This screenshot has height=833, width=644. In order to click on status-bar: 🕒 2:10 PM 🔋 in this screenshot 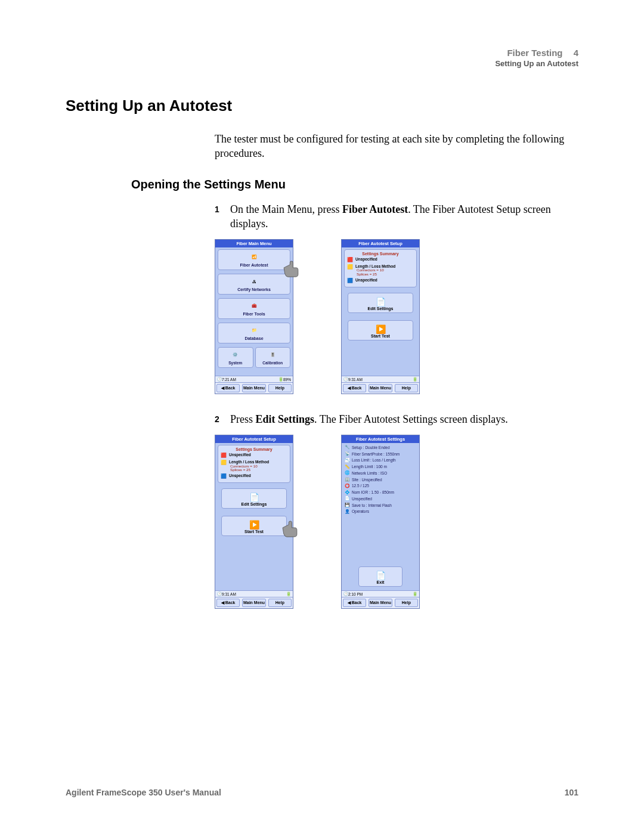, I will do `click(380, 594)`.